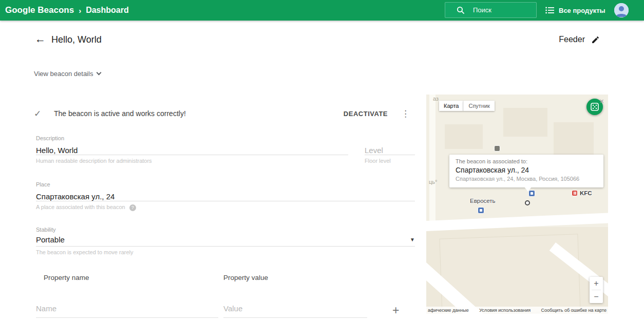  Describe the element at coordinates (295, 311) in the screenshot. I see `property-value-input` at that location.